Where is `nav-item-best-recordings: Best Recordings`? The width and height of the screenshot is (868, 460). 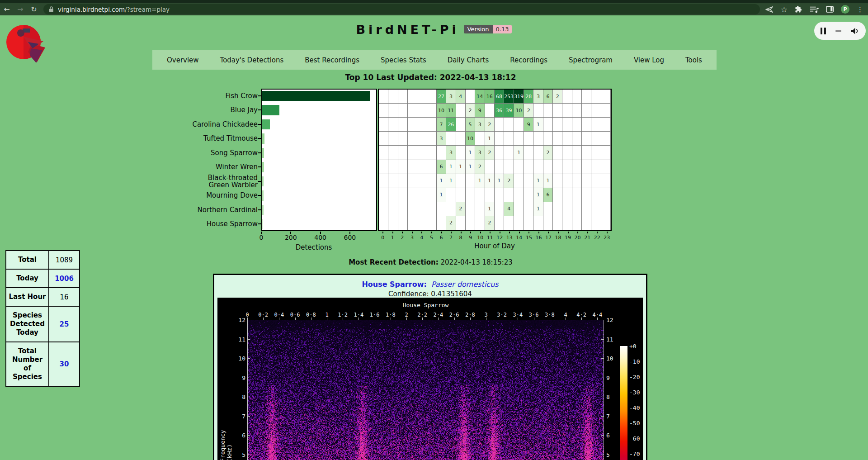
nav-item-best-recordings: Best Recordings is located at coordinates (332, 60).